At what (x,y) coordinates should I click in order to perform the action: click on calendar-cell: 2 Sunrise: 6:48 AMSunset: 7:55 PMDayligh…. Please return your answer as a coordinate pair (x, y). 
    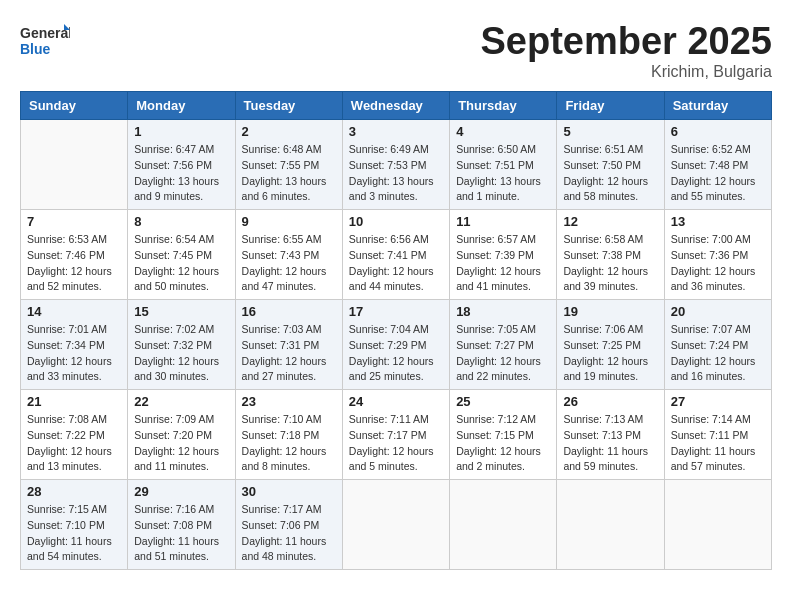
    Looking at the image, I should click on (288, 165).